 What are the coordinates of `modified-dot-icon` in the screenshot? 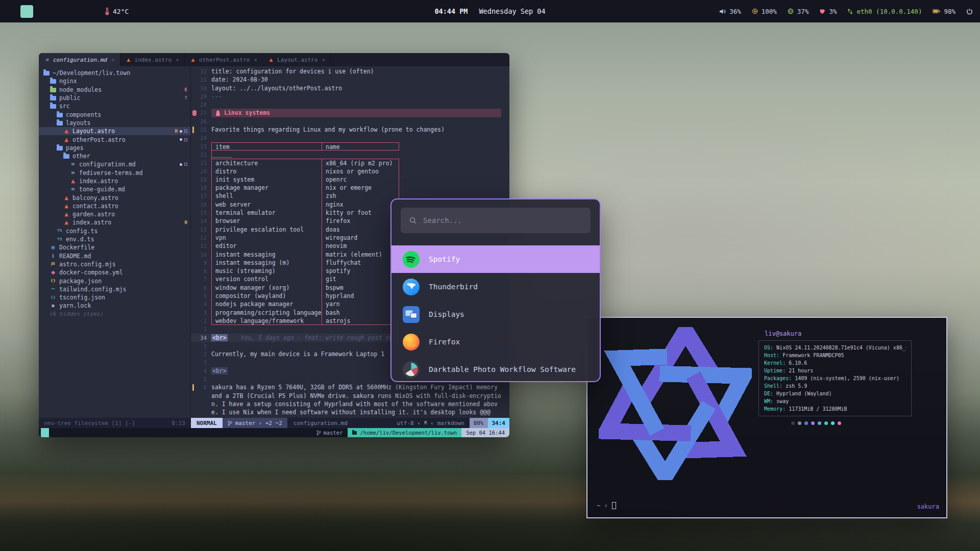 It's located at (181, 132).